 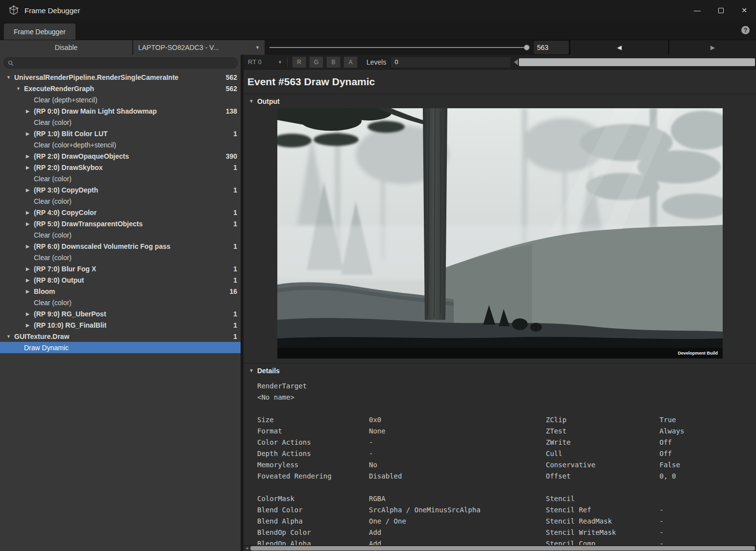 What do you see at coordinates (619, 48) in the screenshot?
I see `prev-event-button: ◀` at bounding box center [619, 48].